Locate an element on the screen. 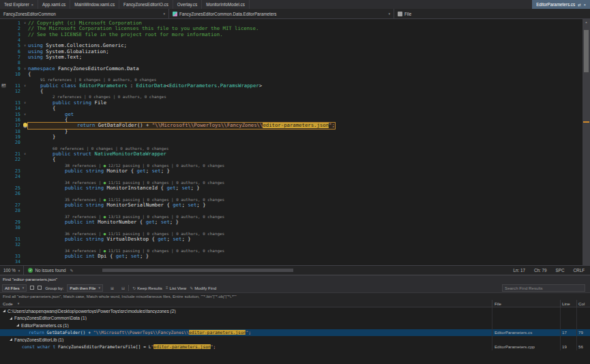  file-filter-dropdown: All Files ▾ is located at coordinates (14, 288).